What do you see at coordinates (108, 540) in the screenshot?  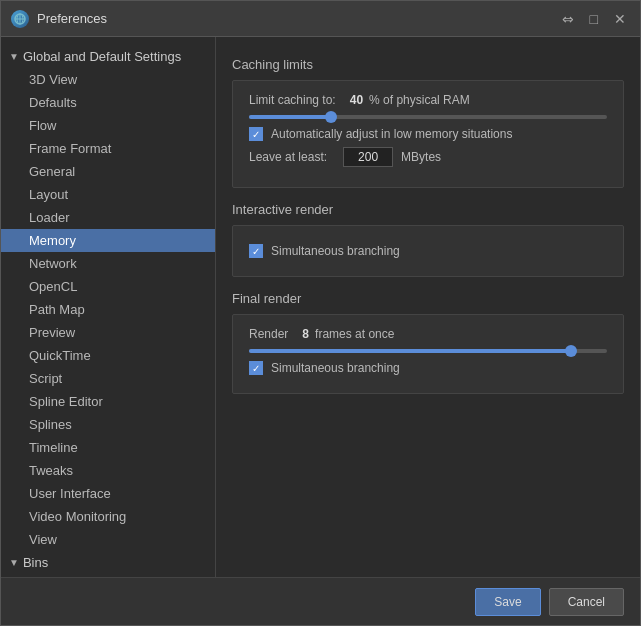 I see `sidebar-item-view: View` at bounding box center [108, 540].